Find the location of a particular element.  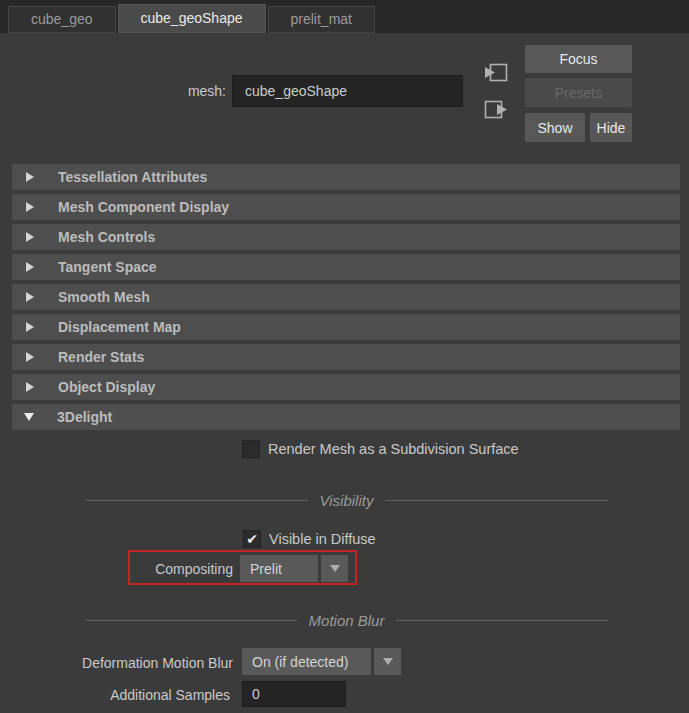

section-label: Object Display is located at coordinates (106, 387).